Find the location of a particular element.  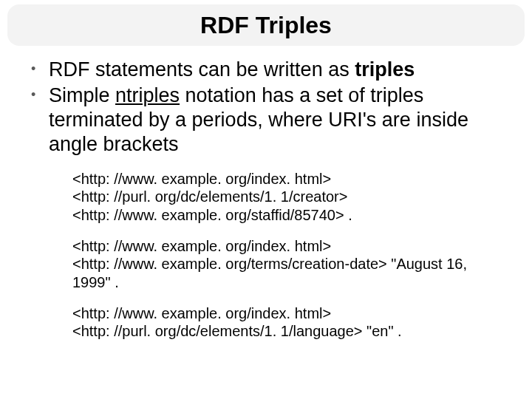

title-bar: RDF Triples is located at coordinates (266, 25).